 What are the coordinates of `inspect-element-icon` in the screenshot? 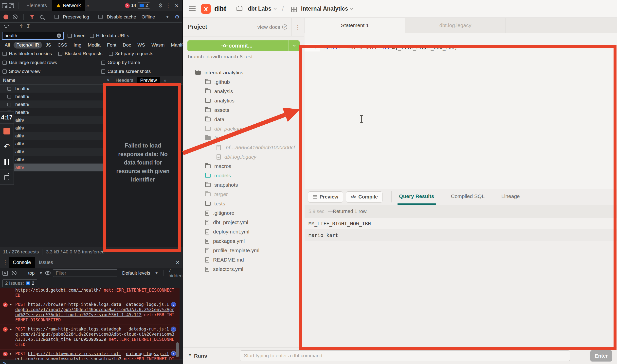 It's located at (5, 6).